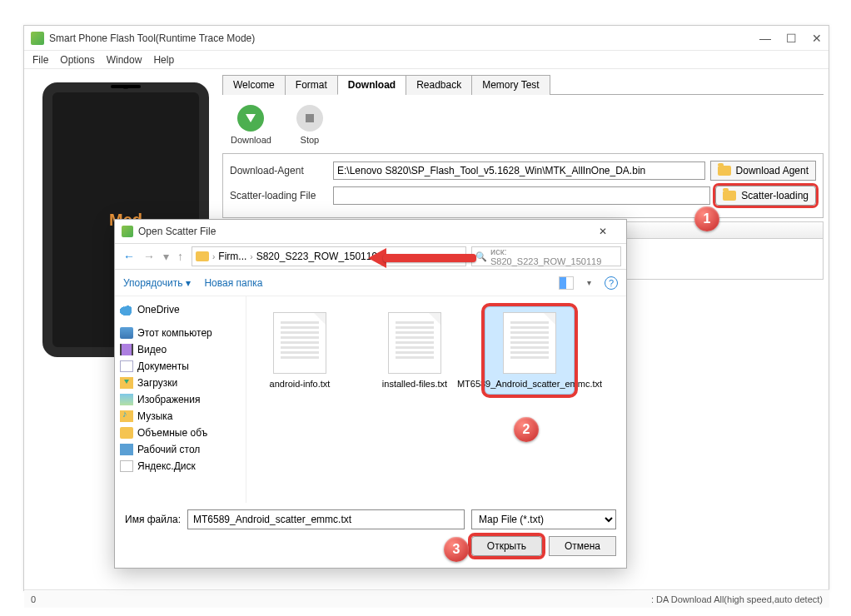 This screenshot has width=851, height=616. I want to click on open-button: Открыть, so click(506, 546).